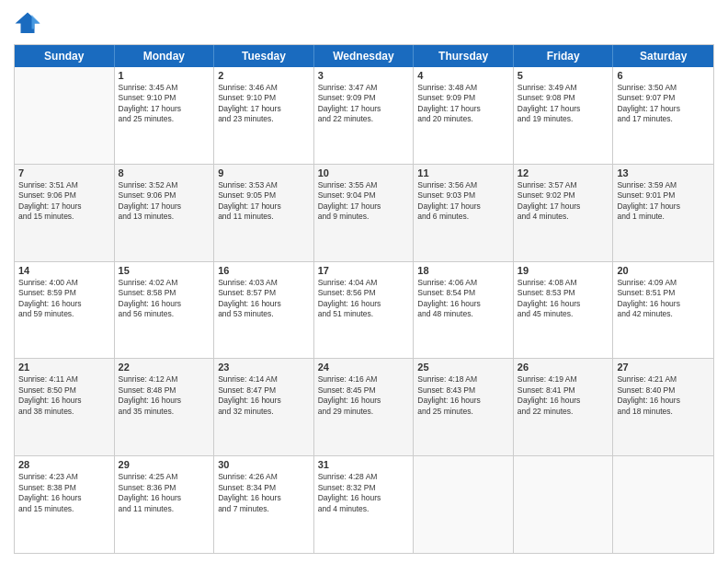 This screenshot has width=728, height=563. I want to click on day-cell-9: 9Sunrise: 3:53 AM Sunset: 9:05 PM Daylig…, so click(265, 213).